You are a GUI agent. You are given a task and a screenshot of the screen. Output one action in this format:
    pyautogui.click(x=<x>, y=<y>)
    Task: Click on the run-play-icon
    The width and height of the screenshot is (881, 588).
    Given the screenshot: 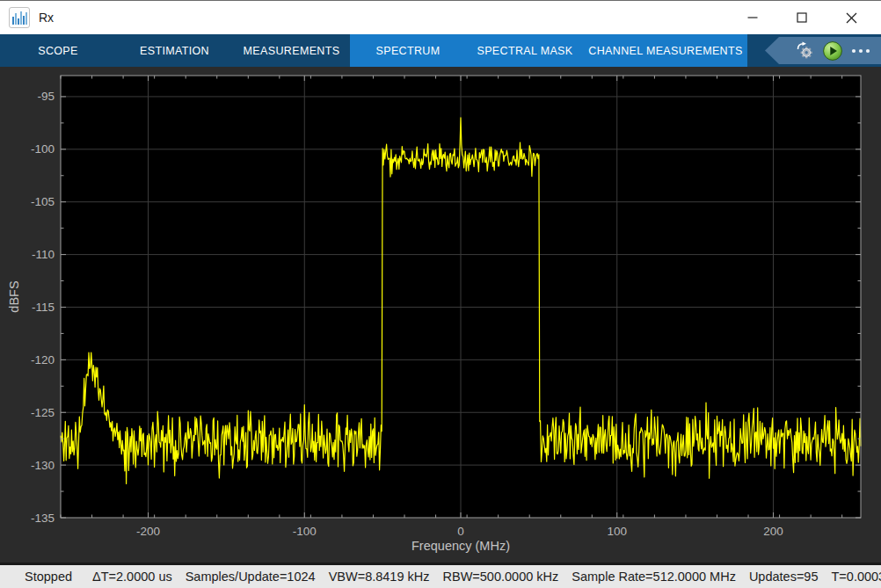 What is the action you would take?
    pyautogui.click(x=833, y=51)
    